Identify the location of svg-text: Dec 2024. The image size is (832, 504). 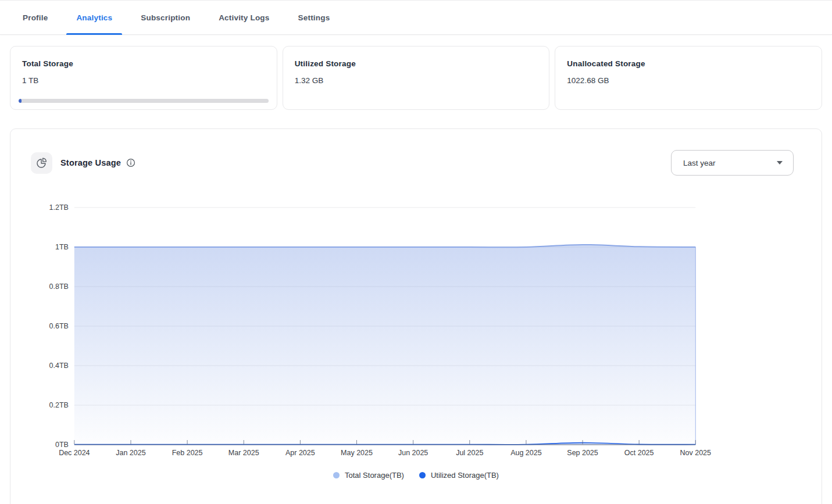
(74, 453).